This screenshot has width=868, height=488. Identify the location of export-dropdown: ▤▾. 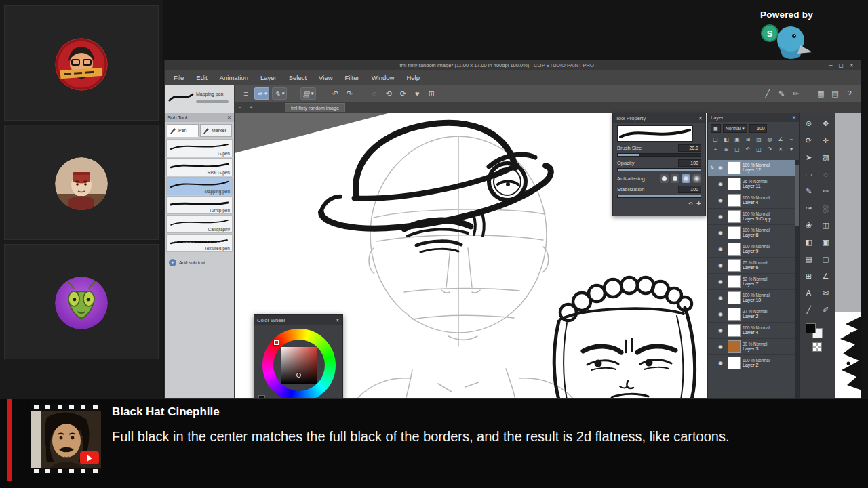
(308, 94).